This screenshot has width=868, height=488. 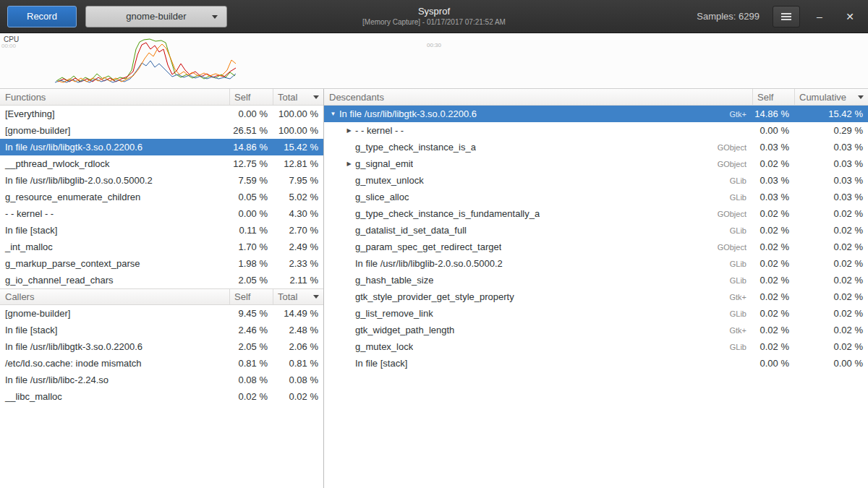 I want to click on samples-count: Samples: 6299, so click(x=728, y=16).